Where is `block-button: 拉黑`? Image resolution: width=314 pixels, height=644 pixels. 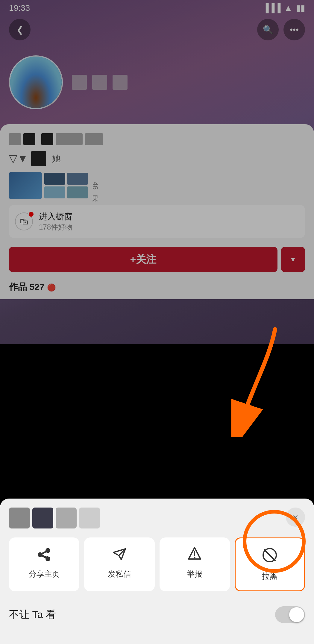
block-button: 拉黑 is located at coordinates (270, 564).